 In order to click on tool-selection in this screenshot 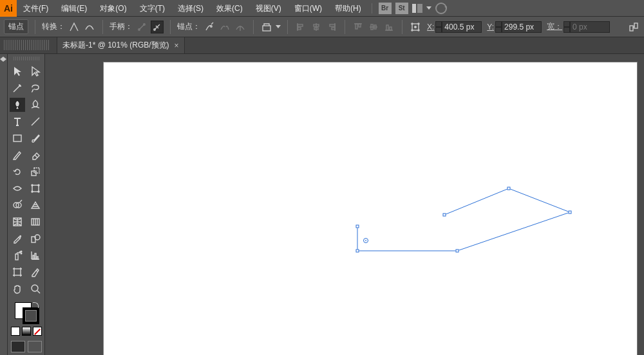, I will do `click(17, 71)`.